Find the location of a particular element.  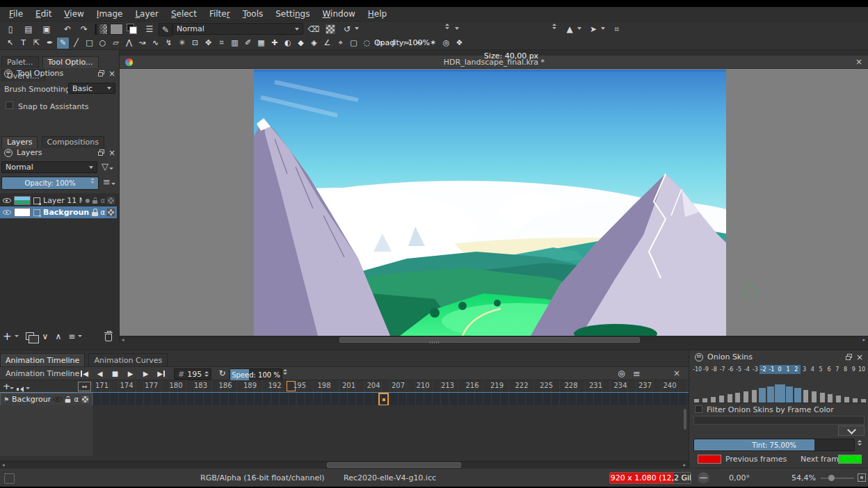

snap-to-assistants-checkbox is located at coordinates (10, 106).